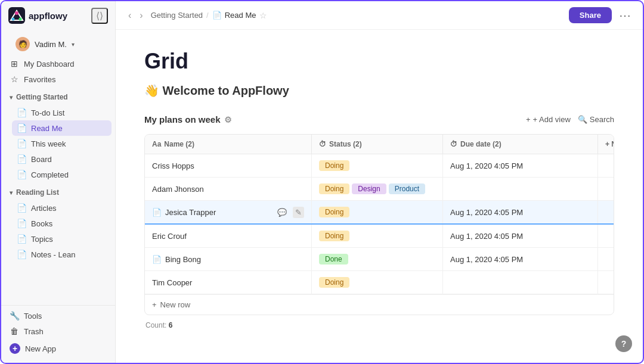 The width and height of the screenshot is (644, 364). I want to click on sidebar-item-trash: 🗑 Trash, so click(58, 331).